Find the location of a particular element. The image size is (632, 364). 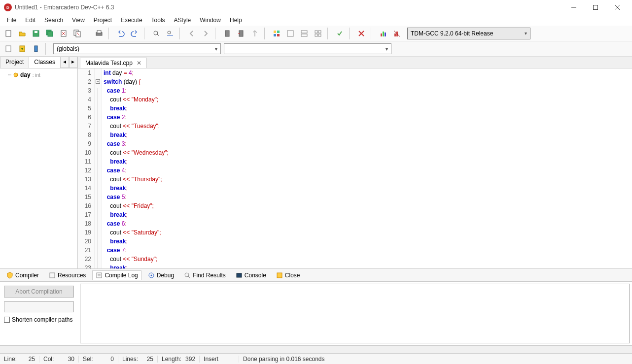

log-icon is located at coordinates (99, 275).